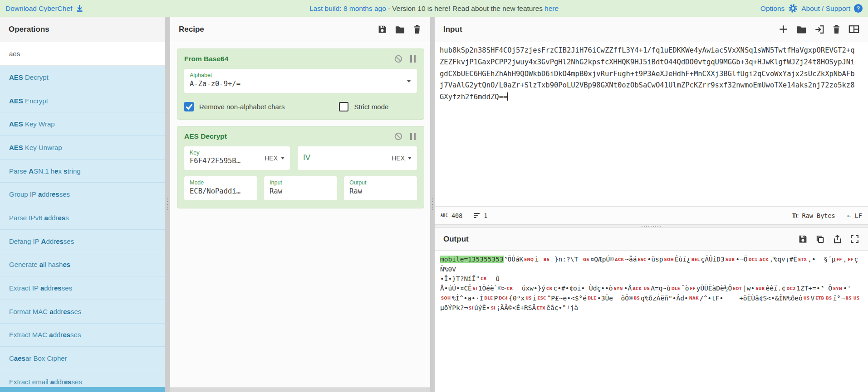  Describe the element at coordinates (451, 216) in the screenshot. I see `char-count-indicator: ABC 408` at that location.